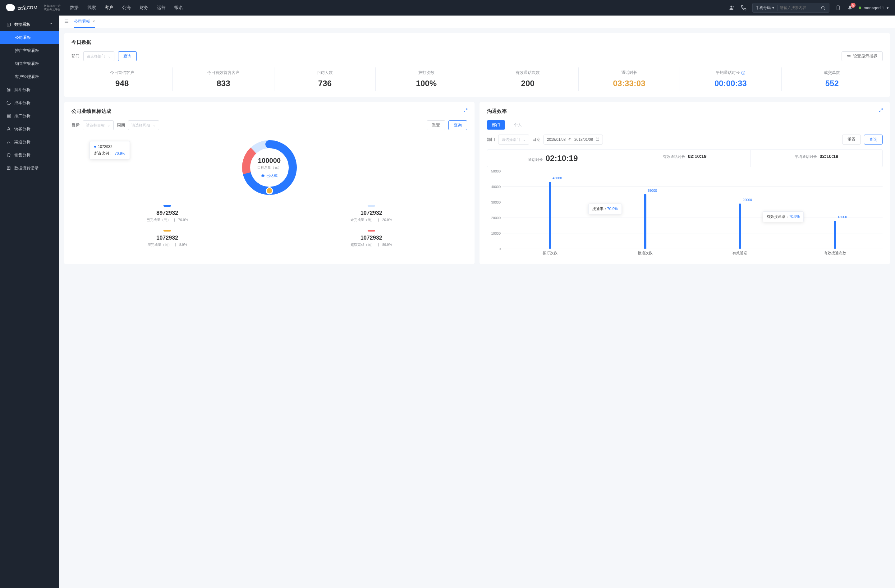 Image resolution: width=895 pixels, height=588 pixels. Describe the element at coordinates (477, 65) in the screenshot. I see `today-data-card: 今日数据 部门 请选择部门 ⌄ 查询 设置显示指标` at that location.